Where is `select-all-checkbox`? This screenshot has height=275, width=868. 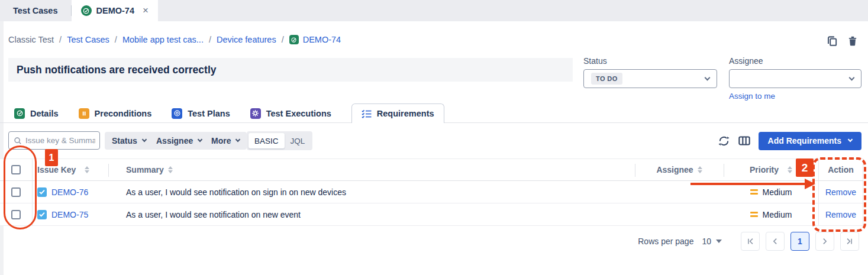 select-all-checkbox is located at coordinates (16, 170).